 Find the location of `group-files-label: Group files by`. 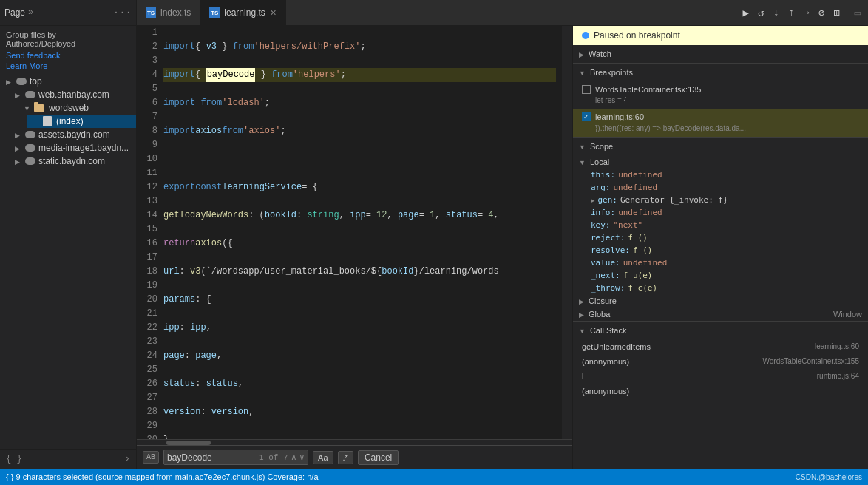

group-files-label: Group files by is located at coordinates (68, 35).